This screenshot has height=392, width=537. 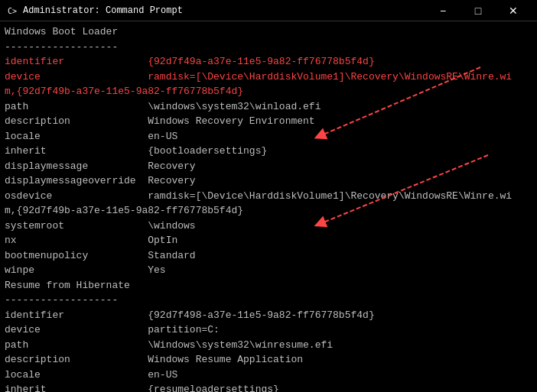 I want to click on titlebar-controls: − □ ✕, so click(x=478, y=11).